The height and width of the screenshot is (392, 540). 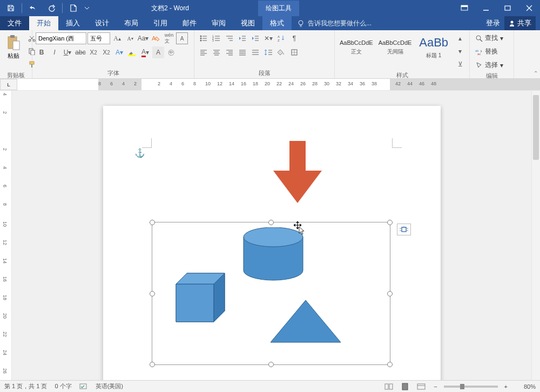 I want to click on enclose-char-button: ㊥, so click(x=171, y=52).